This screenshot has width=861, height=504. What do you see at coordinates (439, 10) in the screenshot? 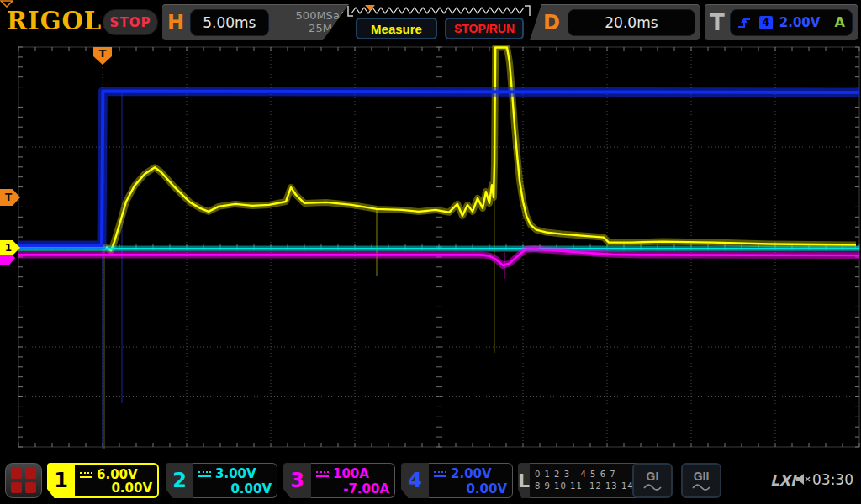
I see `memory-position-strip` at bounding box center [439, 10].